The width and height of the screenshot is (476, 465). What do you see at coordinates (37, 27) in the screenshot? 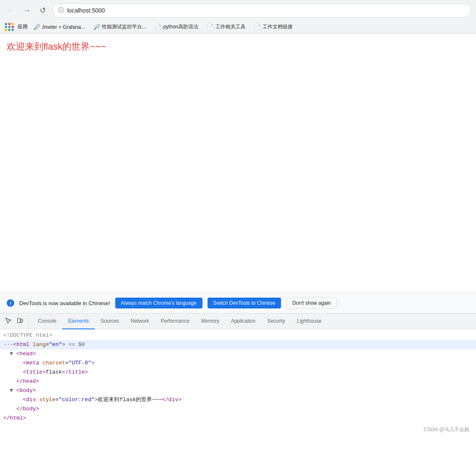
I see `bookmark-jmeter-icon: 🔎` at bounding box center [37, 27].